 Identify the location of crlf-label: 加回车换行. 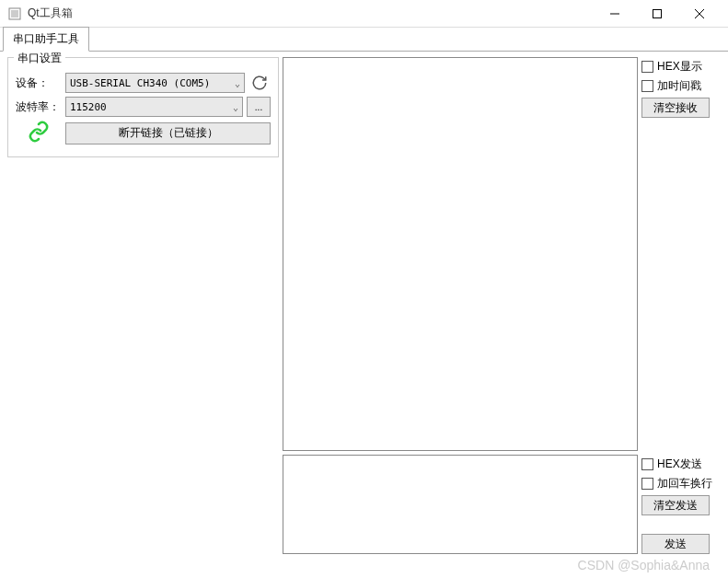
(685, 484).